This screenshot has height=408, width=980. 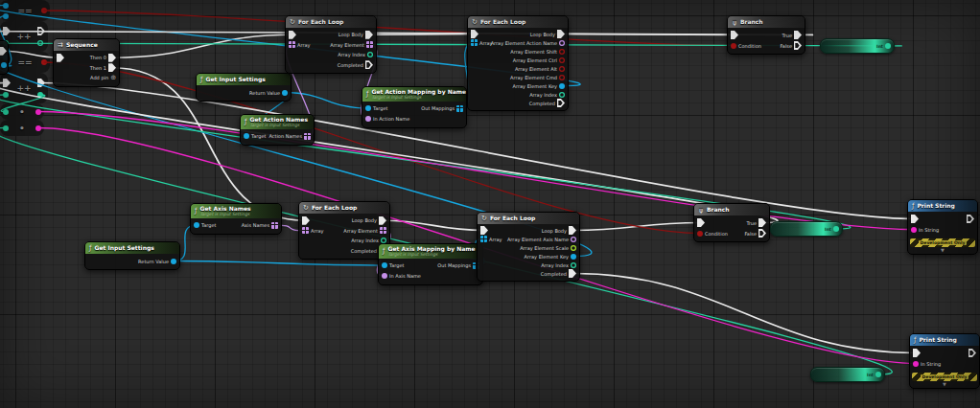 What do you see at coordinates (562, 78) in the screenshot?
I see `array-element-cmd-pin` at bounding box center [562, 78].